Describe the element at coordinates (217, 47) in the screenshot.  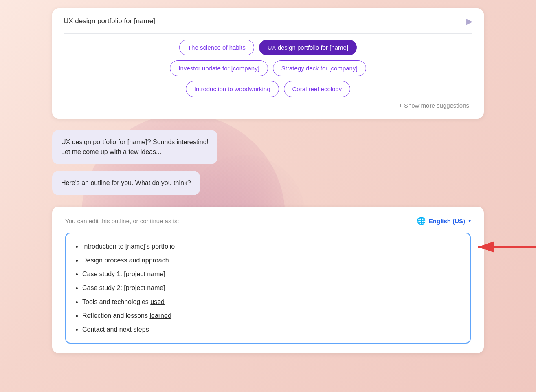
I see `suggestion-chip-habits: The science of habits` at that location.